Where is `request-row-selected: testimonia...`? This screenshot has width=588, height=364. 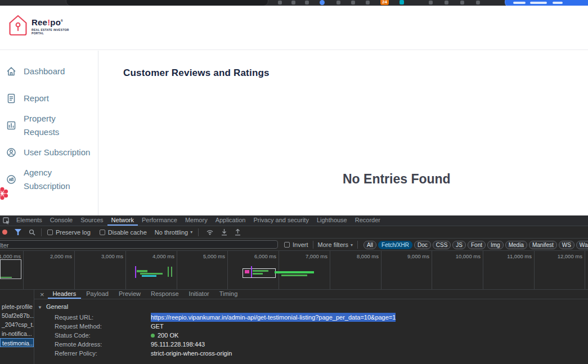
request-row-selected: testimonia... is located at coordinates (17, 343).